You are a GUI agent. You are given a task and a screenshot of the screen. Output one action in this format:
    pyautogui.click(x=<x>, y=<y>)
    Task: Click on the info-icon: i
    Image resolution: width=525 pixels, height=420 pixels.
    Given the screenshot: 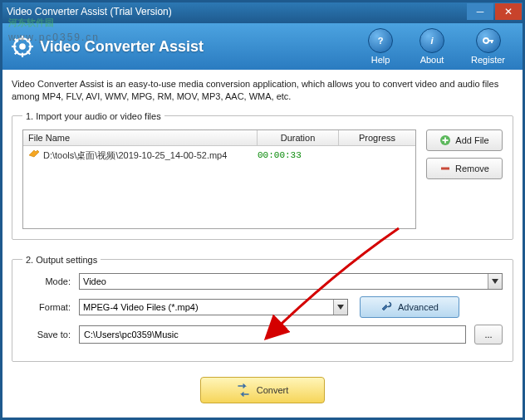 What is the action you would take?
    pyautogui.click(x=432, y=41)
    